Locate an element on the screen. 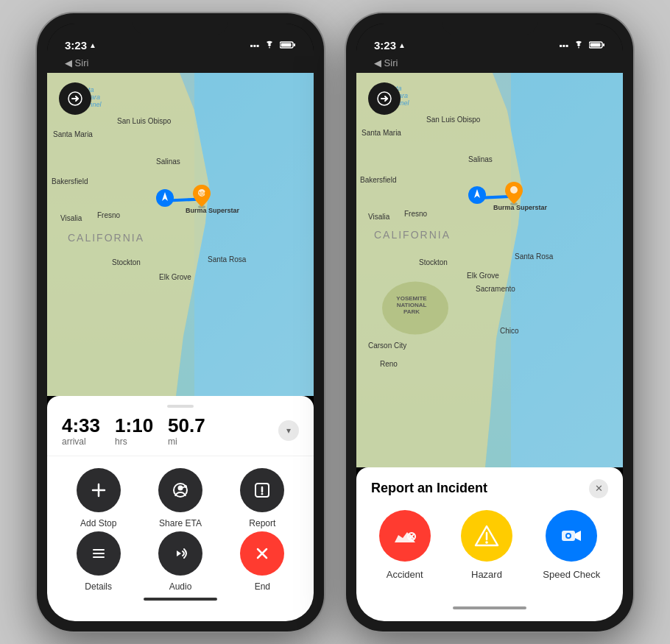 The image size is (670, 644). status-time-left: 3:23 ▲ is located at coordinates (81, 46).